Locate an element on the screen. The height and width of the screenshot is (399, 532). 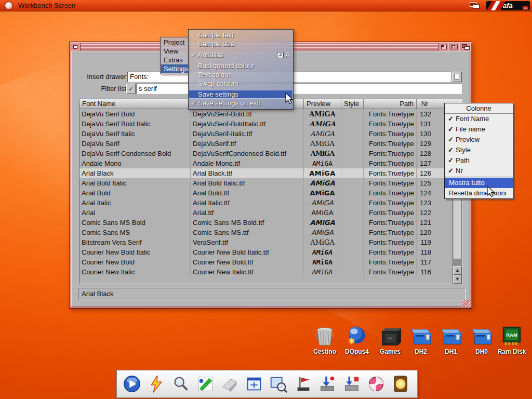
scroll-up-button: ▲ is located at coordinates (457, 270).